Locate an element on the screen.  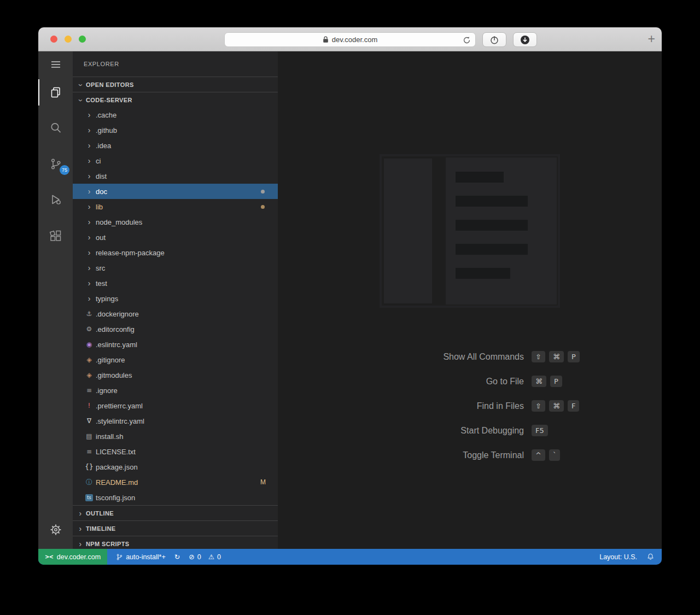
keycap: P is located at coordinates (556, 382).